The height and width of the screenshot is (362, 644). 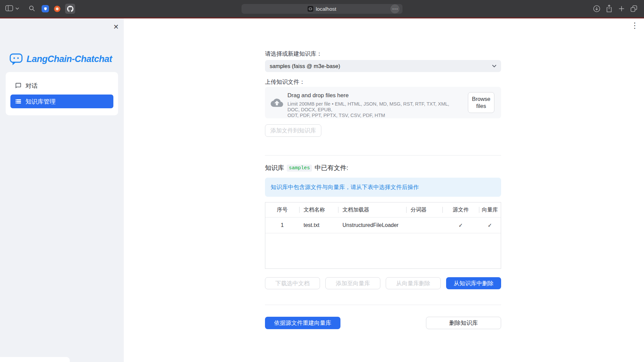 What do you see at coordinates (35, 359) in the screenshot?
I see `status-bubble` at bounding box center [35, 359].